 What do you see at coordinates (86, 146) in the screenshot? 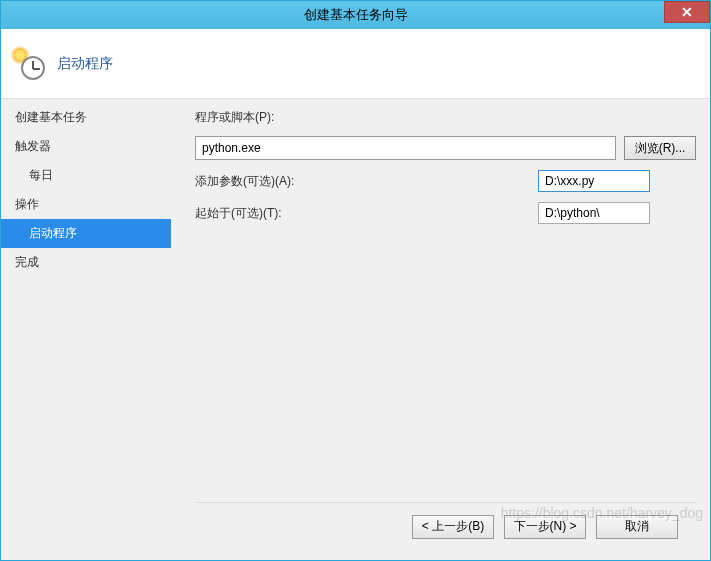
I see `sidebar-item-trigger: 触发器` at bounding box center [86, 146].